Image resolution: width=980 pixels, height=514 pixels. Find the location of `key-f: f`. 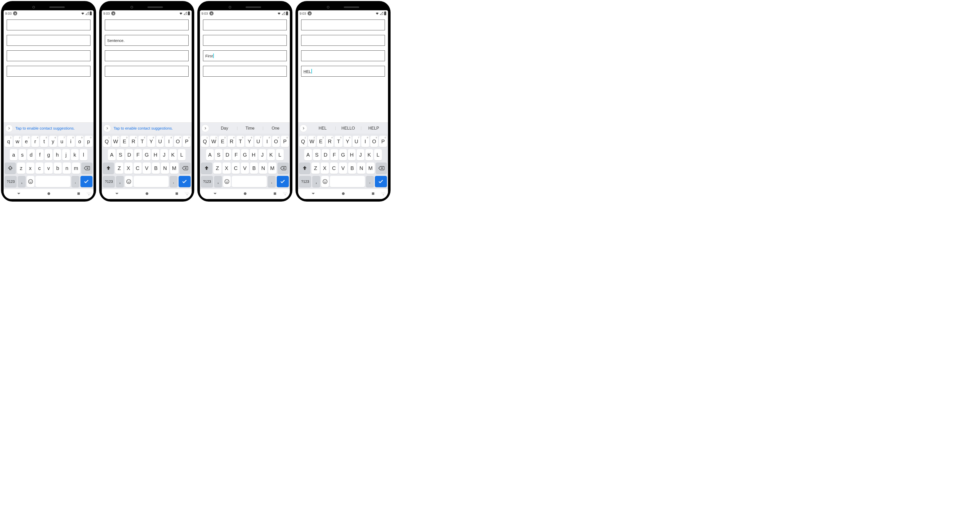

key-f: f is located at coordinates (40, 155).